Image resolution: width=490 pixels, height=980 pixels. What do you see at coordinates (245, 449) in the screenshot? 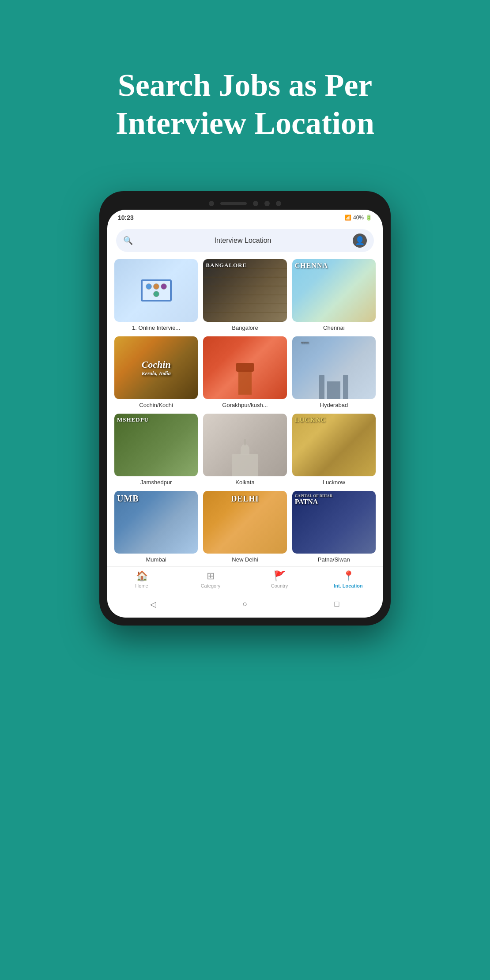
I see `list-item: Kolkata` at bounding box center [245, 449].